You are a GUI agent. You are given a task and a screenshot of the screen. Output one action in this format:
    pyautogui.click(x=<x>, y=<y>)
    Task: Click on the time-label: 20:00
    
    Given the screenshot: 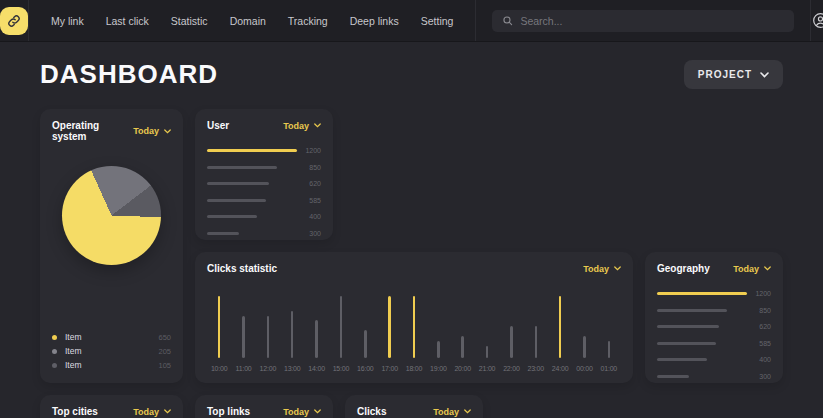 What is the action you would take?
    pyautogui.click(x=462, y=368)
    